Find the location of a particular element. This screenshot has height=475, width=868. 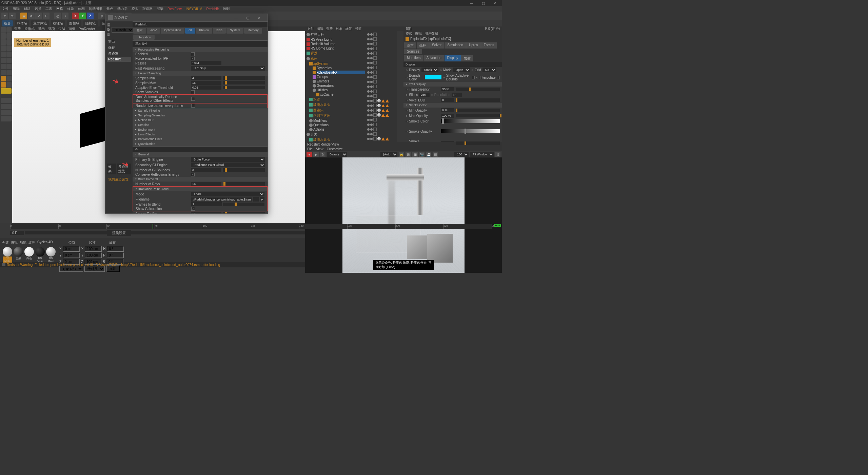

section-header: General is located at coordinates (200, 154).